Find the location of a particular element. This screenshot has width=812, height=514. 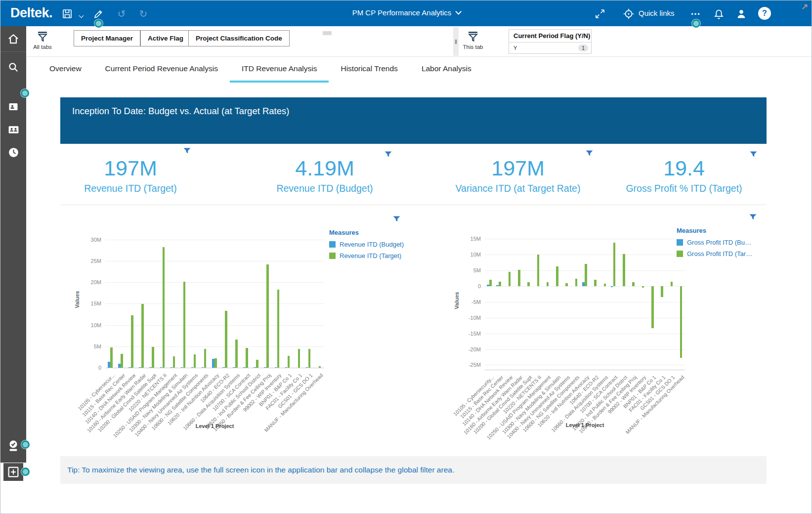

contacts-icon is located at coordinates (13, 129).